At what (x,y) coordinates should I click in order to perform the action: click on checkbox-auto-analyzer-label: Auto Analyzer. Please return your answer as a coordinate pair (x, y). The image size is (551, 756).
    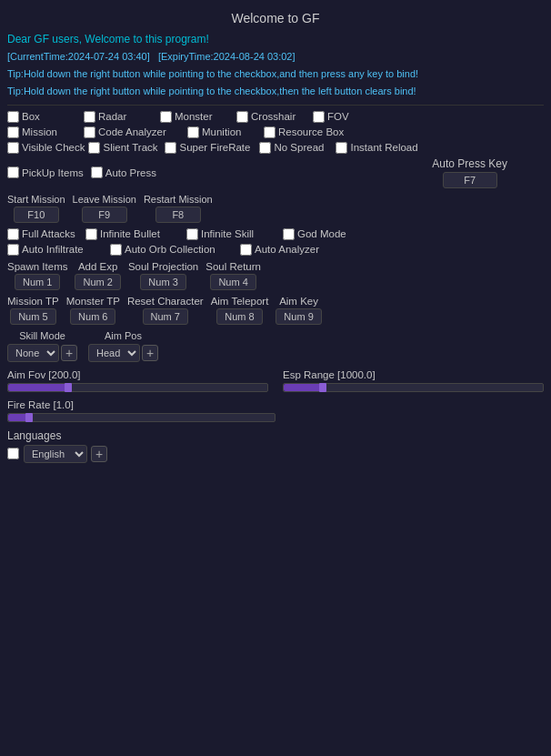
    Looking at the image, I should click on (287, 249).